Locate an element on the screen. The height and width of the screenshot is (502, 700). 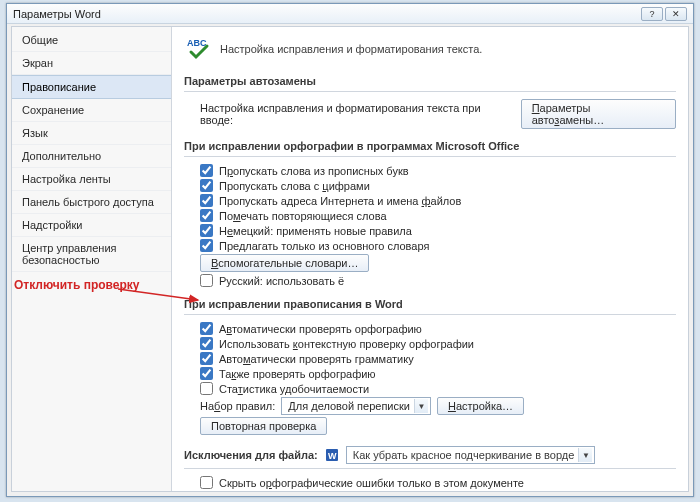
svg-text: W is located at coordinates (332, 456).